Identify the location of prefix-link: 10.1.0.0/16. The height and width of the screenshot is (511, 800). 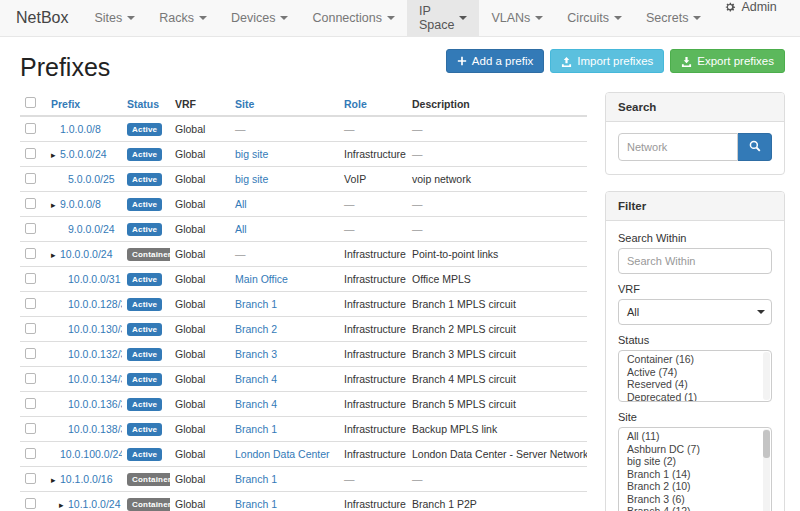
(86, 479).